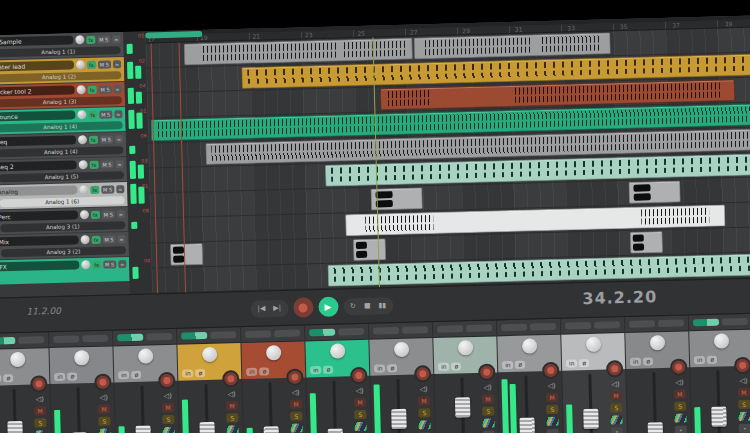 The width and height of the screenshot is (750, 433). Describe the element at coordinates (62, 96) in the screenshot. I see `track-row: kicker tool 2 fx M S ≈ Analog 1 (3)` at that location.